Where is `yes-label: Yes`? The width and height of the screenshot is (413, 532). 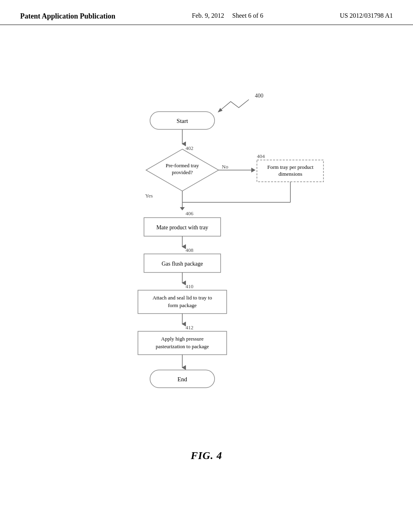 yes-label: Yes is located at coordinates (149, 196).